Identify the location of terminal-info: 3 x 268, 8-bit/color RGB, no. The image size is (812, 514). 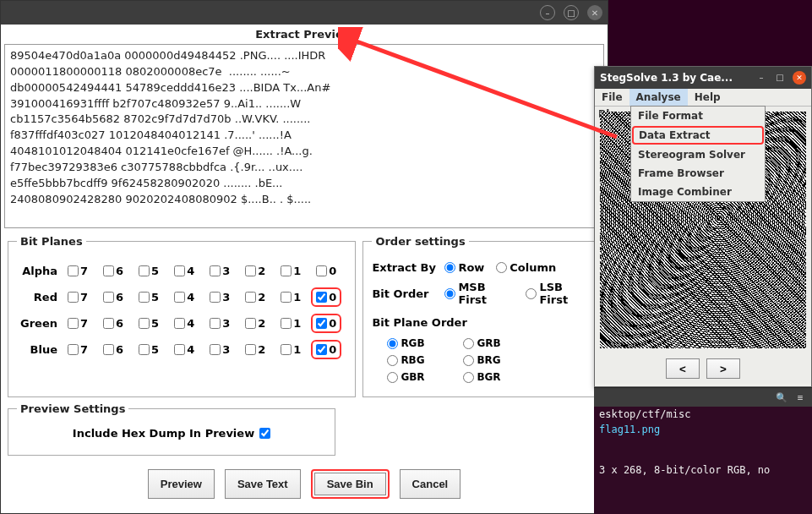
(703, 470).